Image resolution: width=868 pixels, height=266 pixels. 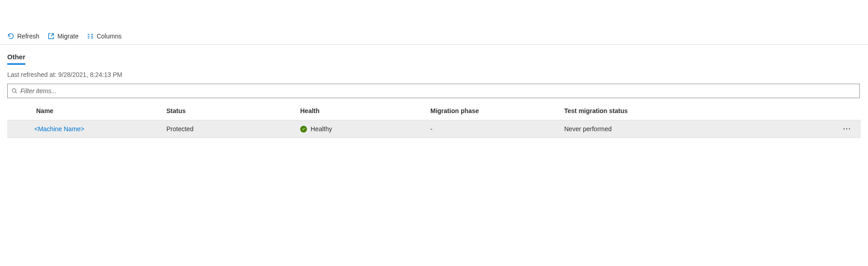 What do you see at coordinates (231, 111) in the screenshot?
I see `col-status: Status` at bounding box center [231, 111].